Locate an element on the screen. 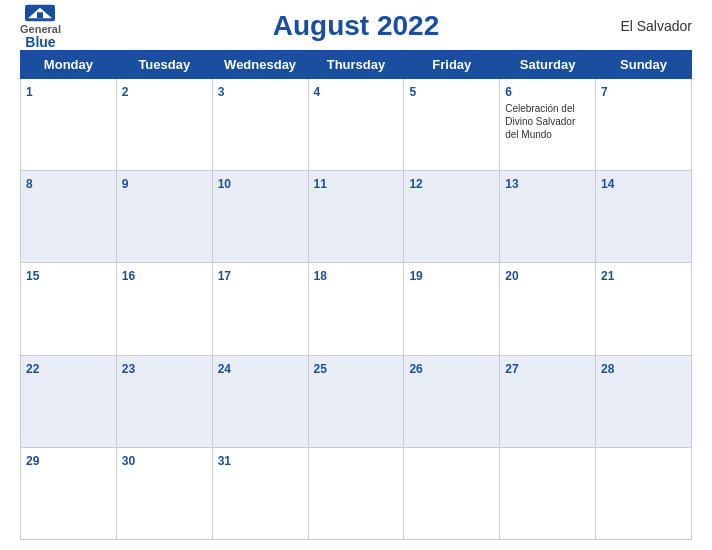  calendar-cell: 9 is located at coordinates (164, 217).